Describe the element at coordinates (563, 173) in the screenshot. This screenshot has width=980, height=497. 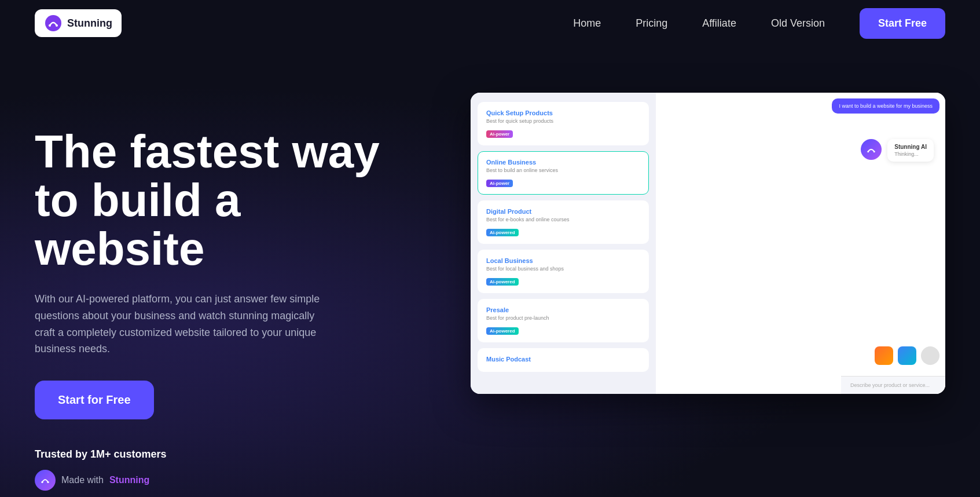
I see `sidebar-item-1: Online Business Best to build an online …` at that location.